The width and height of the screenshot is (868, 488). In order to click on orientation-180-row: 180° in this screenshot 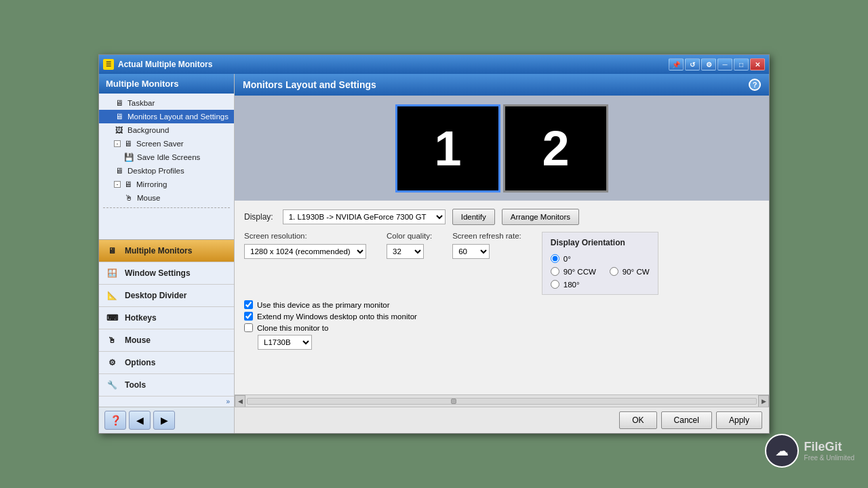, I will do `click(600, 285)`.